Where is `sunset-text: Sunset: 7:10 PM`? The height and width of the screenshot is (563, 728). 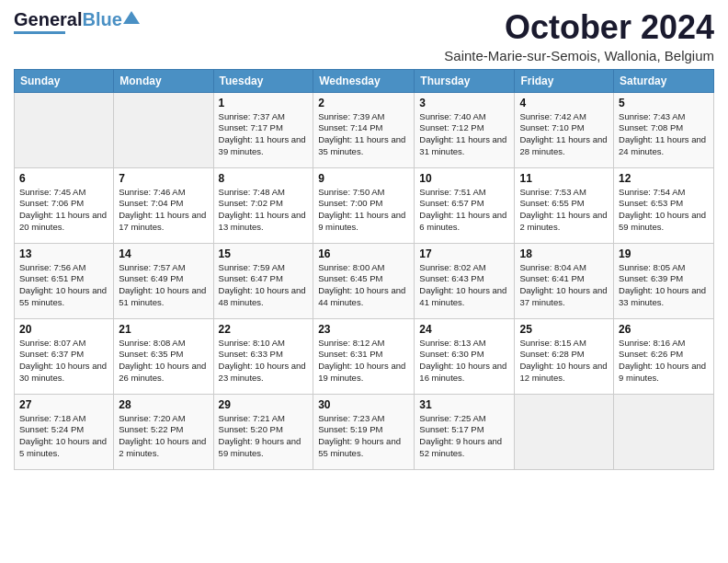
sunset-text: Sunset: 7:10 PM is located at coordinates (564, 129).